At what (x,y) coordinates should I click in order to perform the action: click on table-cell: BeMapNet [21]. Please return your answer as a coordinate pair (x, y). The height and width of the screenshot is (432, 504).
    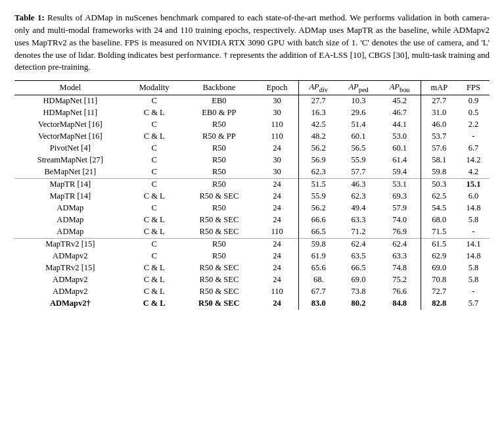
    Looking at the image, I should click on (70, 172).